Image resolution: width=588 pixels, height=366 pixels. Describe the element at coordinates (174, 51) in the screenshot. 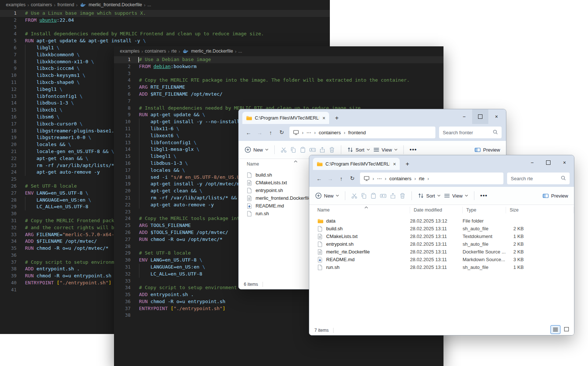

I see `breadcrumb-item: rte` at that location.